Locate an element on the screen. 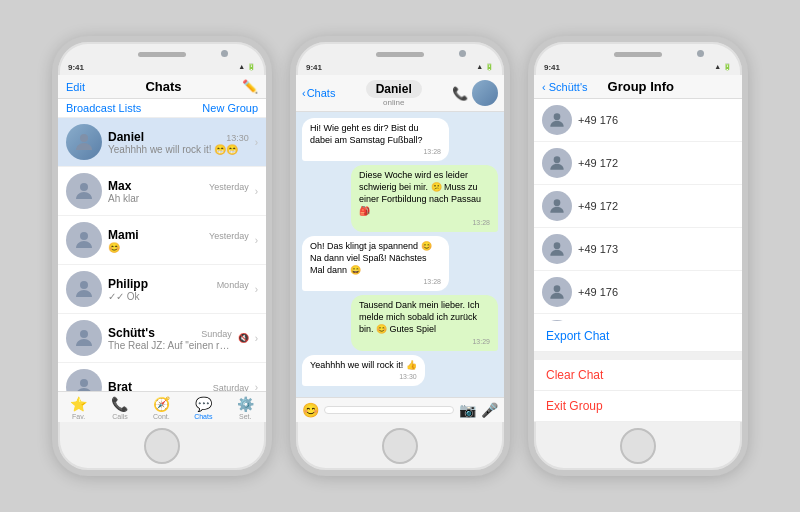 The width and height of the screenshot is (800, 512). member-5: +49 176 is located at coordinates (638, 292).